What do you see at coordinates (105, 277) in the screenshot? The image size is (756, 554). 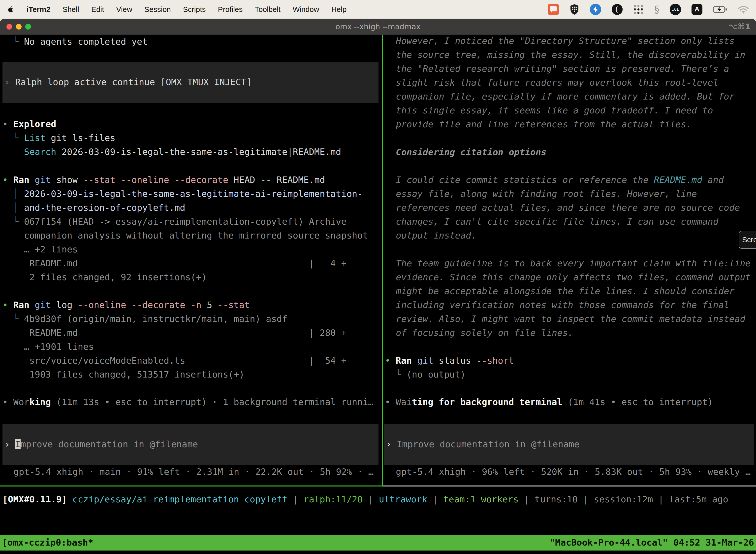 I see `git-show-summary-line: 2 files changed, 92 insertions(+)` at bounding box center [105, 277].